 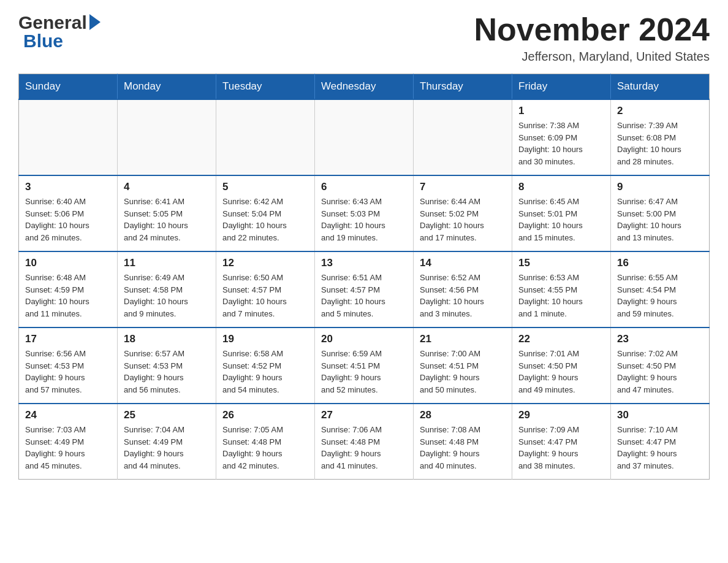 I want to click on day-number: 10, so click(x=68, y=263).